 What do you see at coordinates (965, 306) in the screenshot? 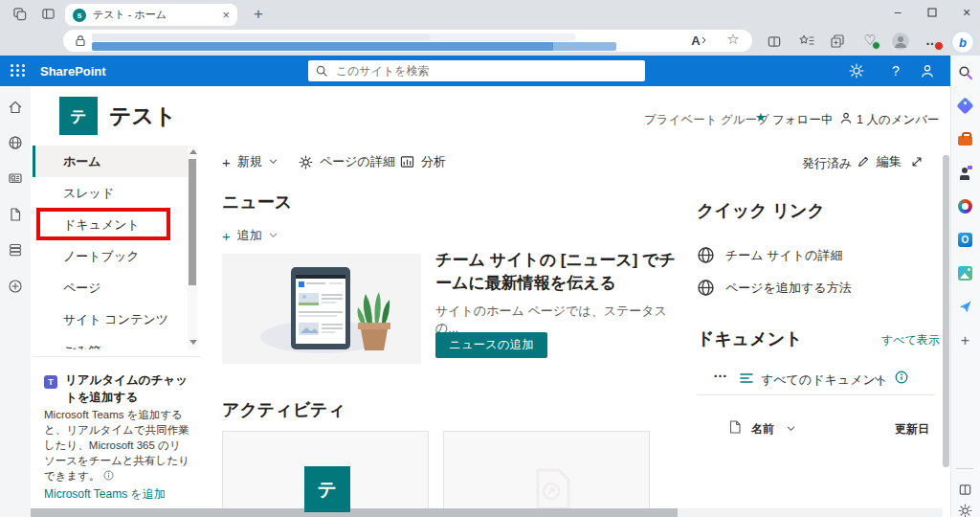
I see `sidebar-drop-icon` at bounding box center [965, 306].